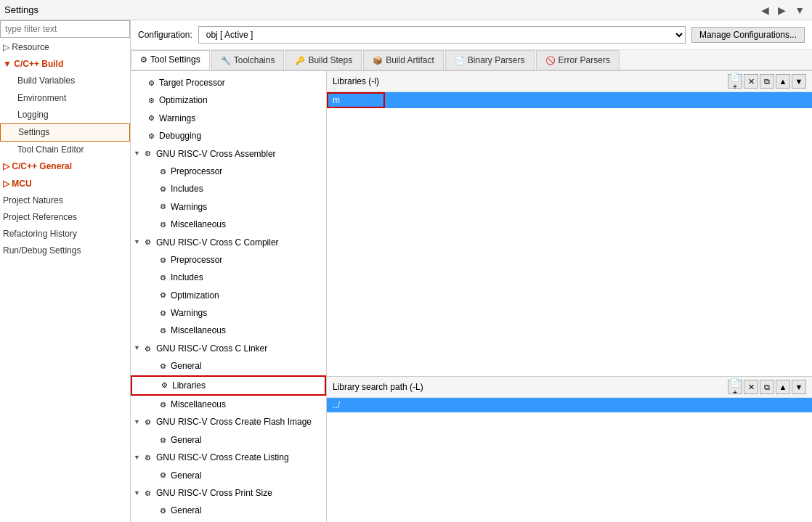 This screenshot has height=522, width=812. What do you see at coordinates (228, 386) in the screenshot?
I see `tool-tree-linker-libraries: ⚙ Libraries` at bounding box center [228, 386].